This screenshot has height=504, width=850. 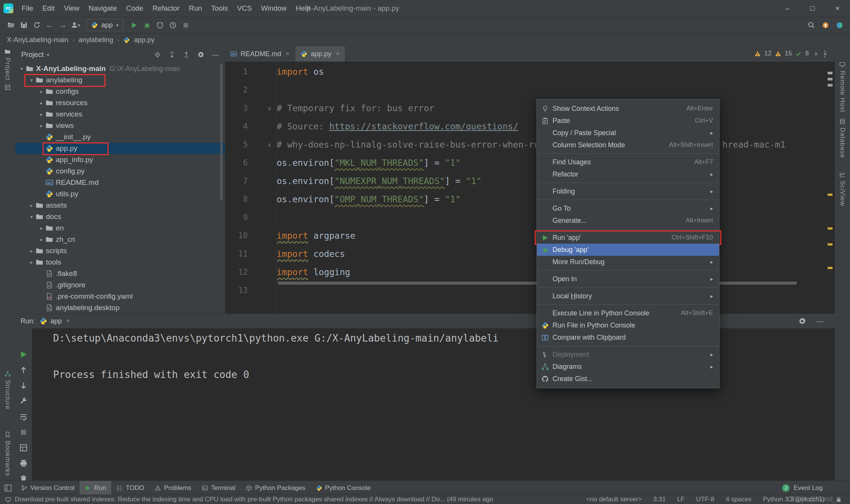 I want to click on tool-button-database: Database, so click(x=842, y=138).